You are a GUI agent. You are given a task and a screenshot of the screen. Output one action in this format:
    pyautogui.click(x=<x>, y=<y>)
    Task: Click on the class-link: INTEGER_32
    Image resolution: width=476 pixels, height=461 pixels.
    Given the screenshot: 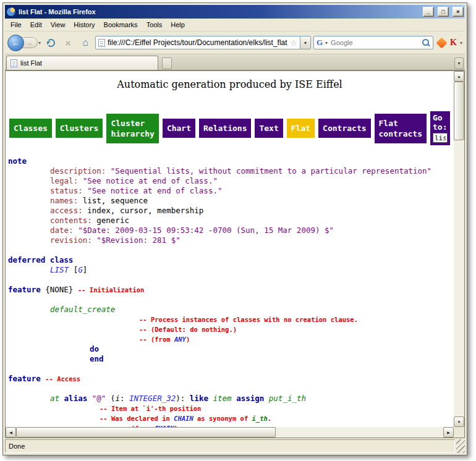 What is the action you would take?
    pyautogui.click(x=152, y=398)
    